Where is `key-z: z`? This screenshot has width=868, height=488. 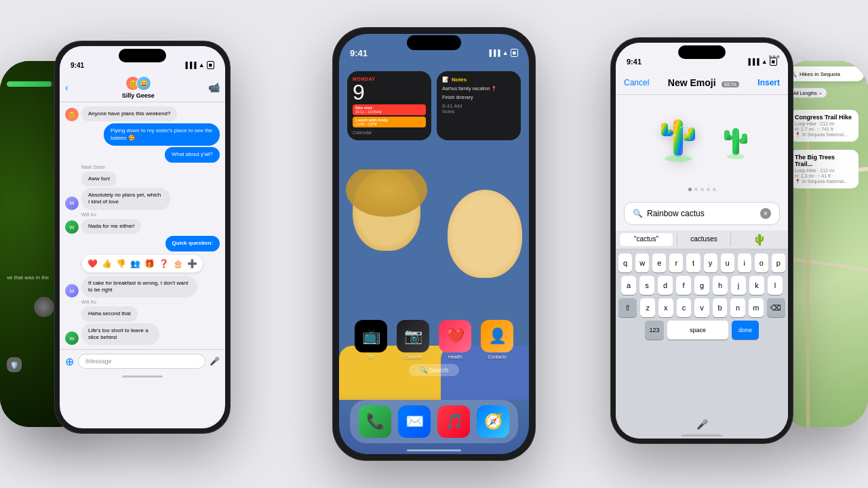 key-z: z is located at coordinates (648, 308).